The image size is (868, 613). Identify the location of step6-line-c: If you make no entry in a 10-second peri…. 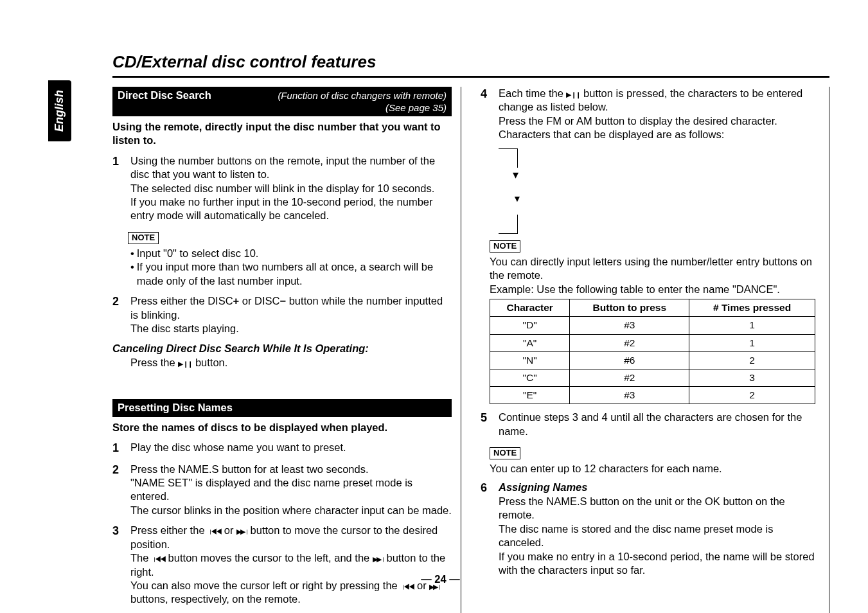
(659, 564).